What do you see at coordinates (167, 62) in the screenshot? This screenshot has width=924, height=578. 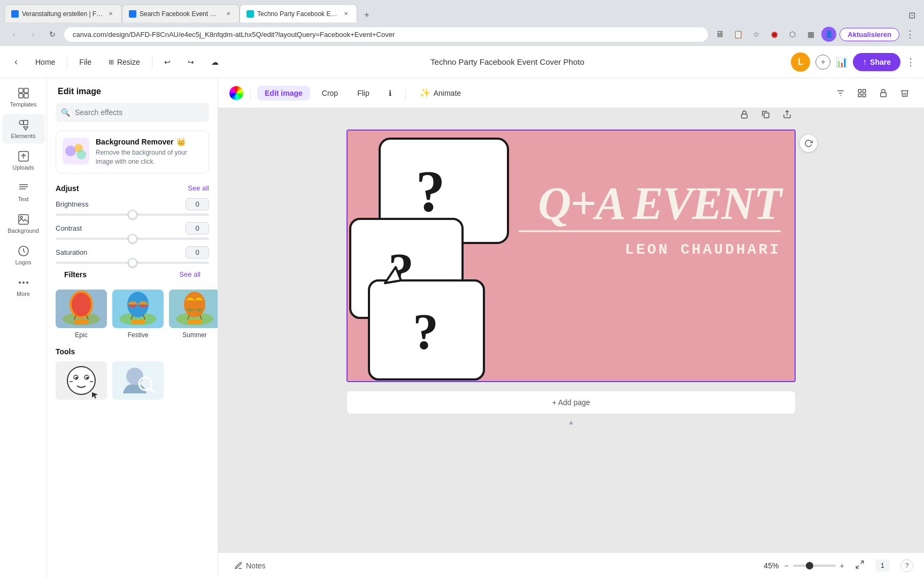 I see `undo-button: ↩` at bounding box center [167, 62].